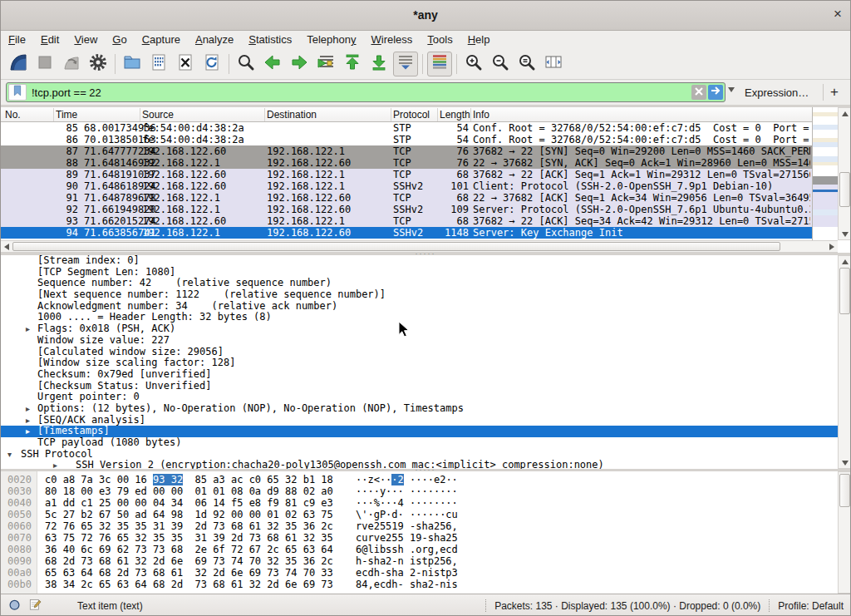 The height and width of the screenshot is (616, 851). What do you see at coordinates (189, 526) in the screenshot?
I see `hex-bytes: 72 76 65 32 35 35 31 39 2d 73 68 61 32 3…` at bounding box center [189, 526].